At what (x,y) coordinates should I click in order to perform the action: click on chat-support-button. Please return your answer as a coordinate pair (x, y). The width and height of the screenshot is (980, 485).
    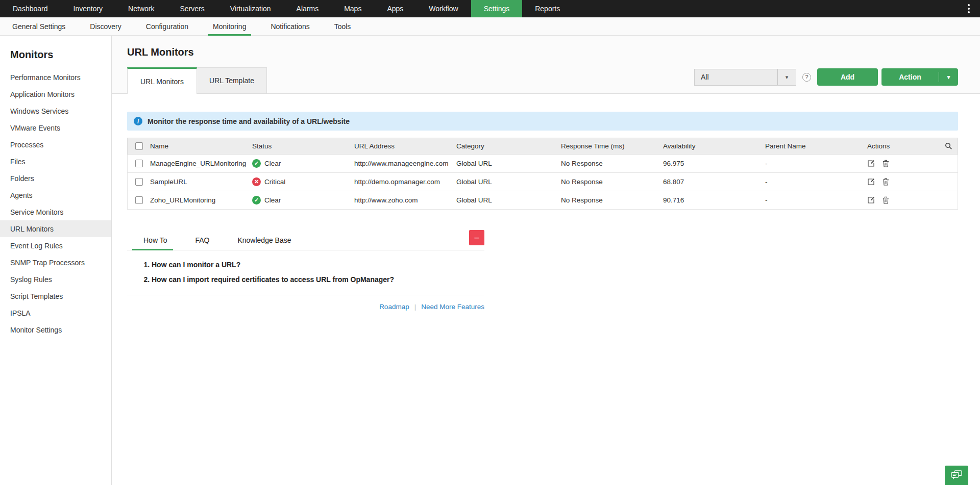
    Looking at the image, I should click on (957, 475).